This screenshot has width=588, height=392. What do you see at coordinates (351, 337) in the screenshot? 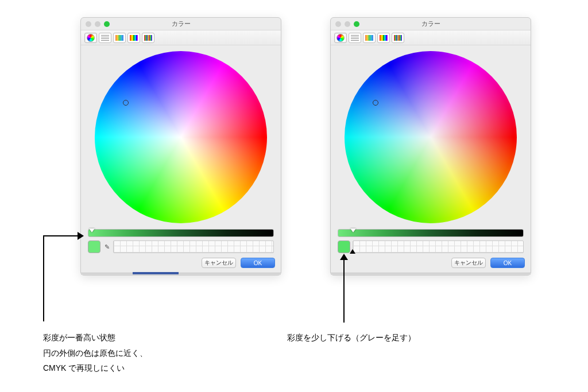
I see `caption-right: 彩度を少し下げる（グレーを足す）` at bounding box center [351, 337].